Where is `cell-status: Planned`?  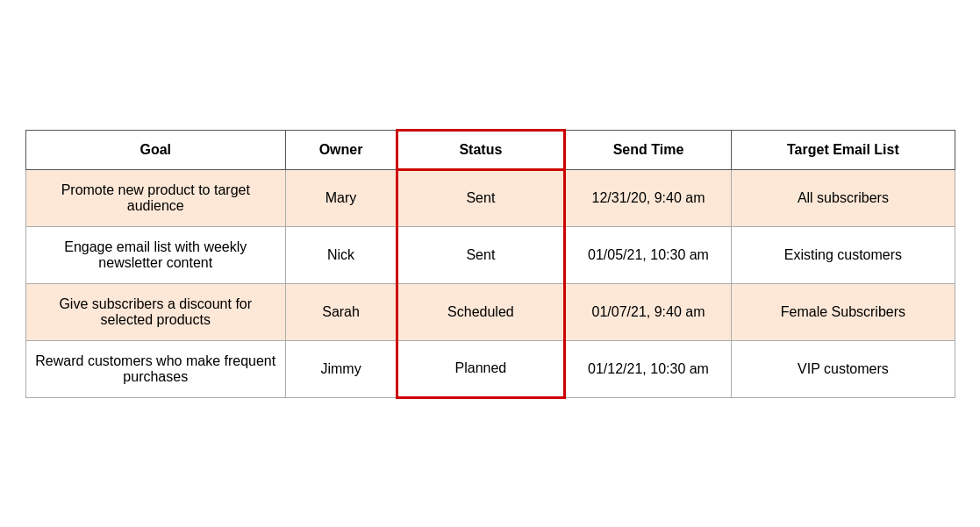
cell-status: Planned is located at coordinates (481, 368).